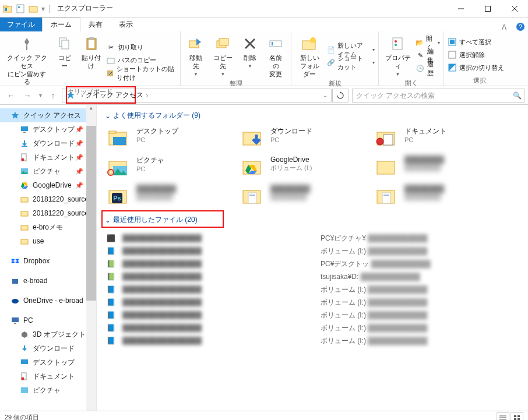  I want to click on tree-scrollbar: ▴, so click(91, 257).